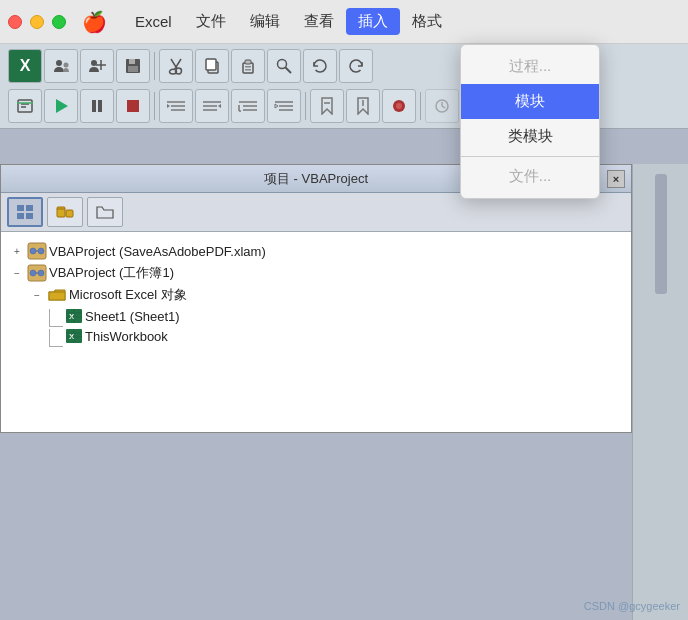 The image size is (688, 620). What do you see at coordinates (15, 22) in the screenshot?
I see `close-button` at bounding box center [15, 22].